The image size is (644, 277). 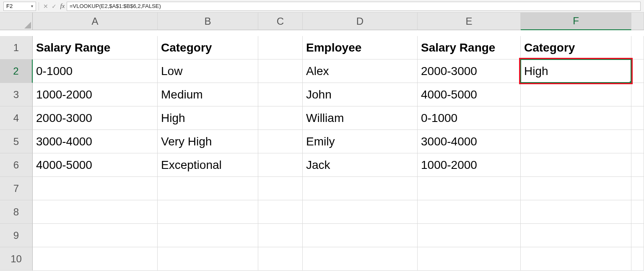 I want to click on cell-C4, so click(x=280, y=118).